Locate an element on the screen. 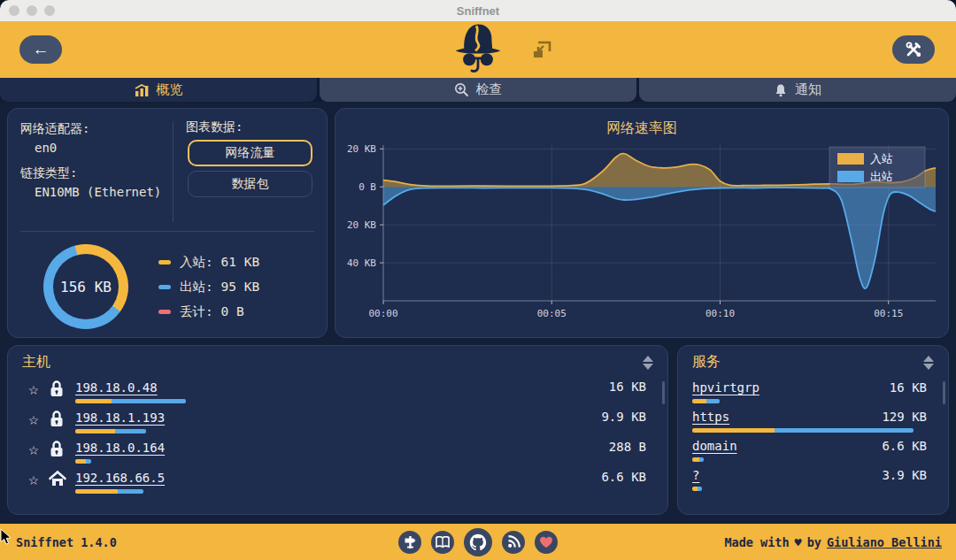 The image size is (956, 560). host-row: ☆ 198.18.0.164 288 B is located at coordinates (338, 450).